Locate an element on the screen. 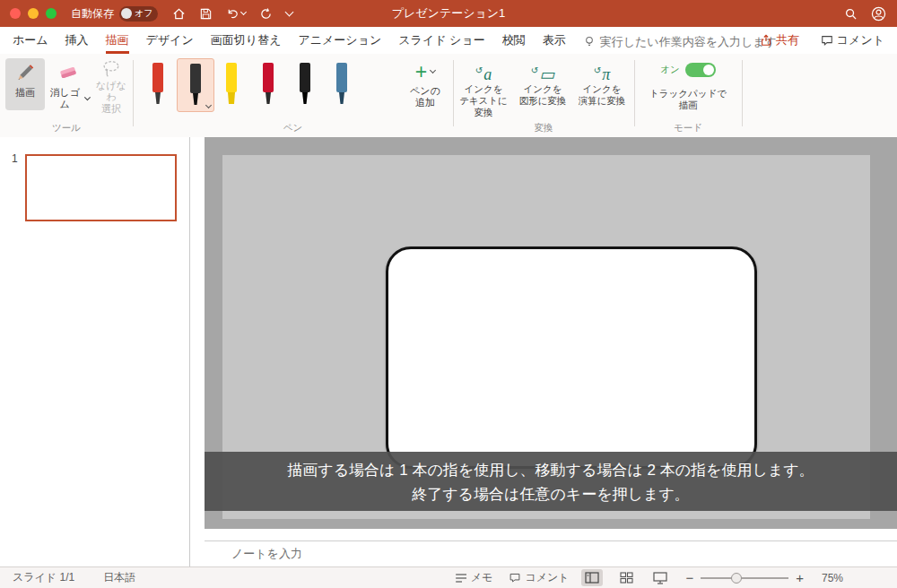 The height and width of the screenshot is (588, 897). ink-to-math-label: インクを 演算に変換 is located at coordinates (603, 95).